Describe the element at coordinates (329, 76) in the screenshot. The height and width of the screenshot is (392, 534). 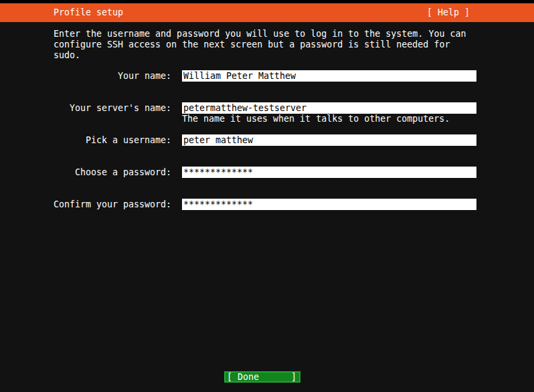
I see `your-name-input` at that location.